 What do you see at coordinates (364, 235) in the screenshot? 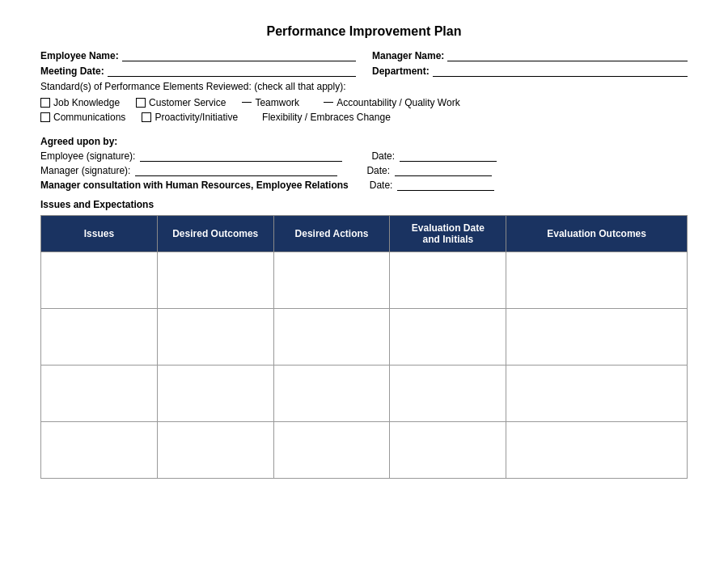
I see `table-header-row: Issues Desired Outcomes Desired Actions …` at bounding box center [364, 235].